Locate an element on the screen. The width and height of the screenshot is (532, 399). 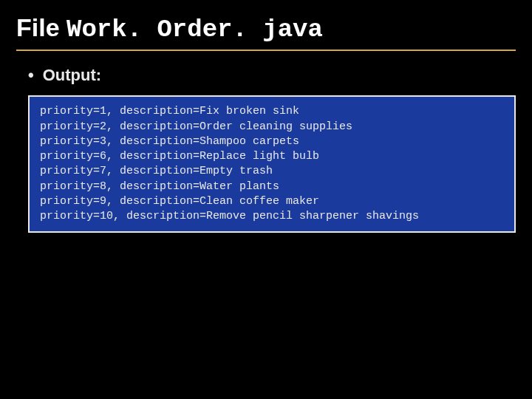
title-filename: Work. Order. java is located at coordinates (195, 30).